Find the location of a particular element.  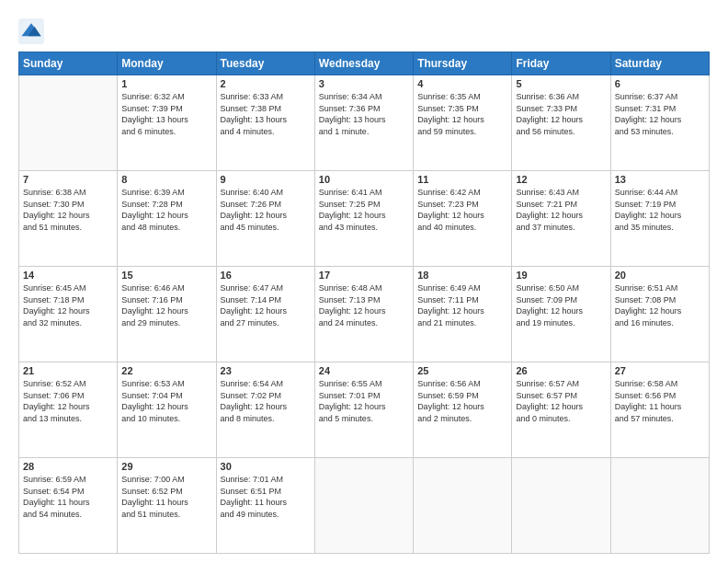

day-info: Sunrise: 6:59 AM Sunset: 6:54 PM Dayligh… is located at coordinates (68, 497).